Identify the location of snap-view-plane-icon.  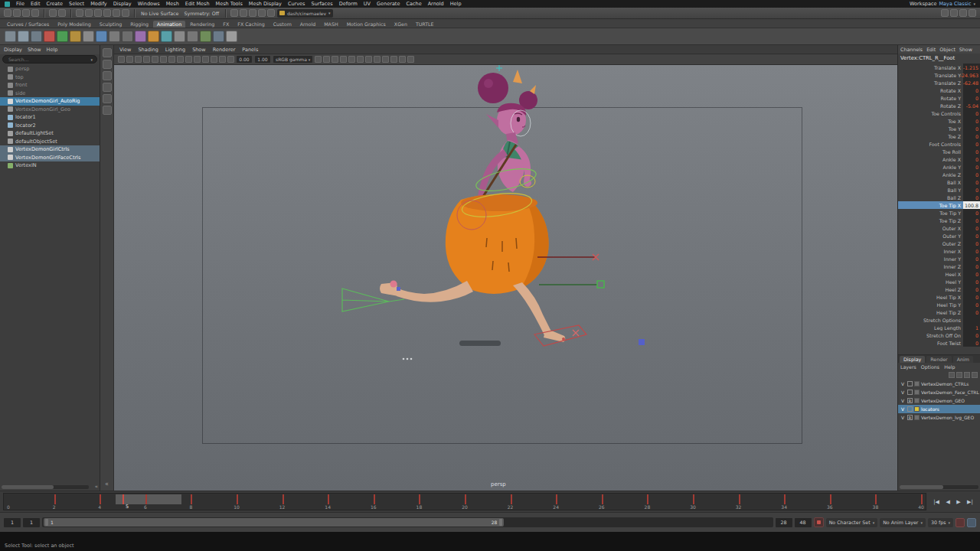
(116, 13).